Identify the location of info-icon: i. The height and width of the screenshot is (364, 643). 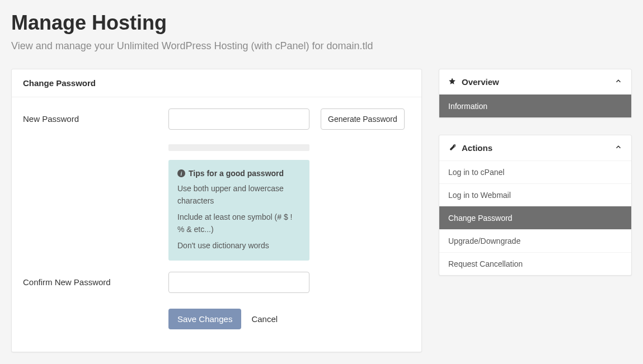
(181, 173).